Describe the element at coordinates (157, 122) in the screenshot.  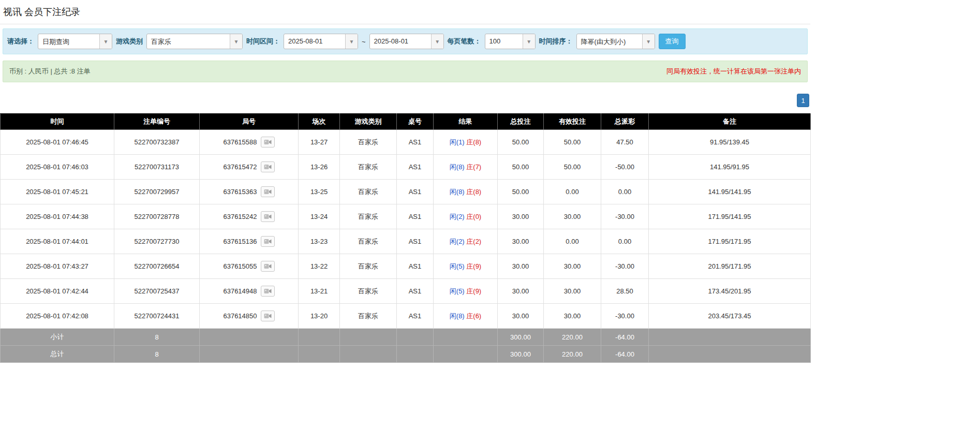
I see `header-bet-id: 注单编号` at that location.